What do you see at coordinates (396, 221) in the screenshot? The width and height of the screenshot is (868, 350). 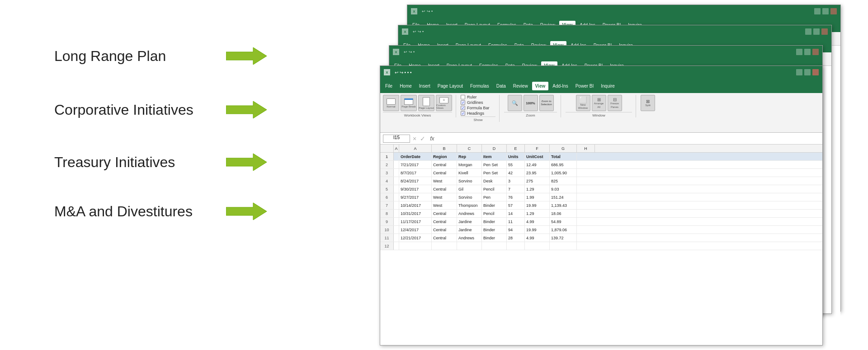 I see `cell-9-a` at bounding box center [396, 221].